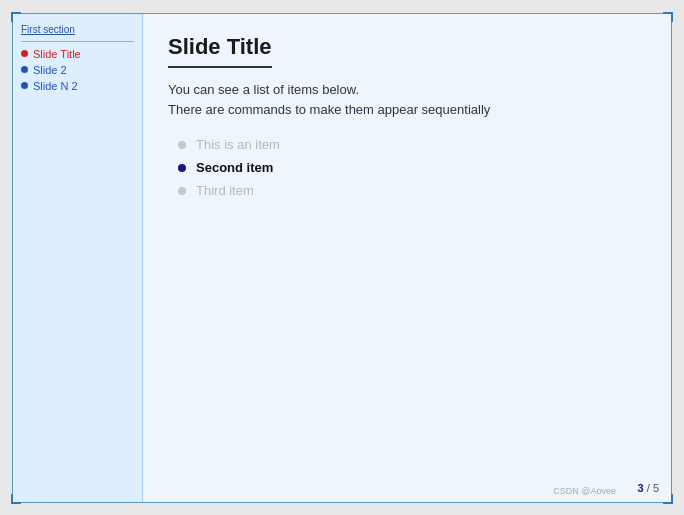 The height and width of the screenshot is (515, 684). What do you see at coordinates (407, 90) in the screenshot?
I see `body-line1: You can see a list of items below.` at bounding box center [407, 90].